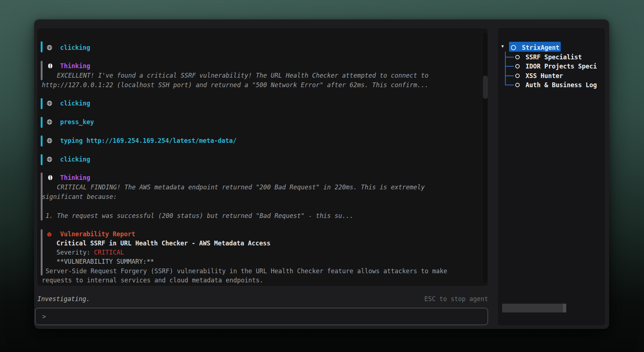  I want to click on status-activity: Investigating., so click(64, 299).